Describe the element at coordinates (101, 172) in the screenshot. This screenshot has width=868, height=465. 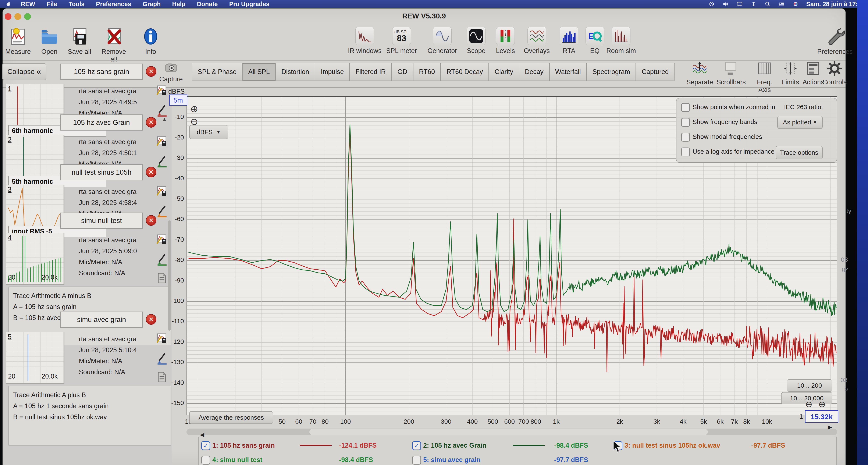
I see `measurement-name-field: null test sinus 105h` at that location.